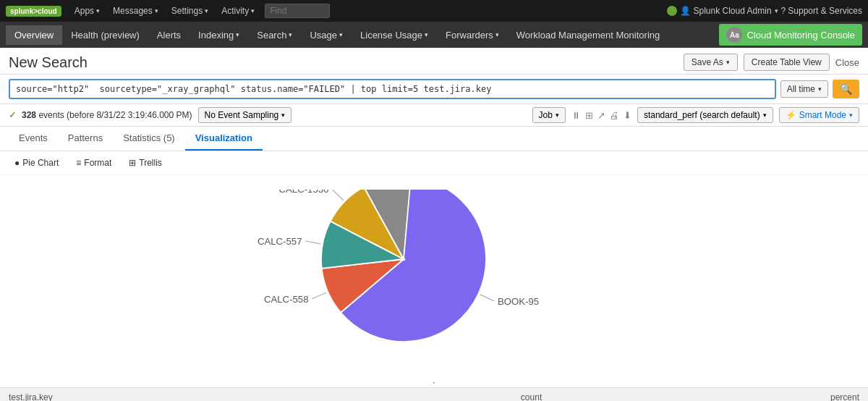 This screenshot has width=868, height=401. What do you see at coordinates (791, 35) in the screenshot?
I see `second-nav-right: Aa Cloud Monitoring Console` at bounding box center [791, 35].